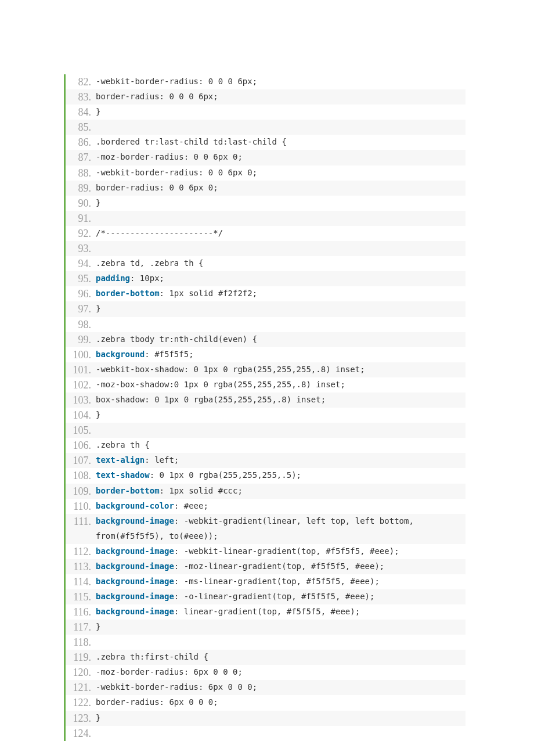 The width and height of the screenshot is (534, 756). Describe the element at coordinates (266, 142) in the screenshot. I see `code-line: 86..bordered tr:last-child td:last-child…` at that location.